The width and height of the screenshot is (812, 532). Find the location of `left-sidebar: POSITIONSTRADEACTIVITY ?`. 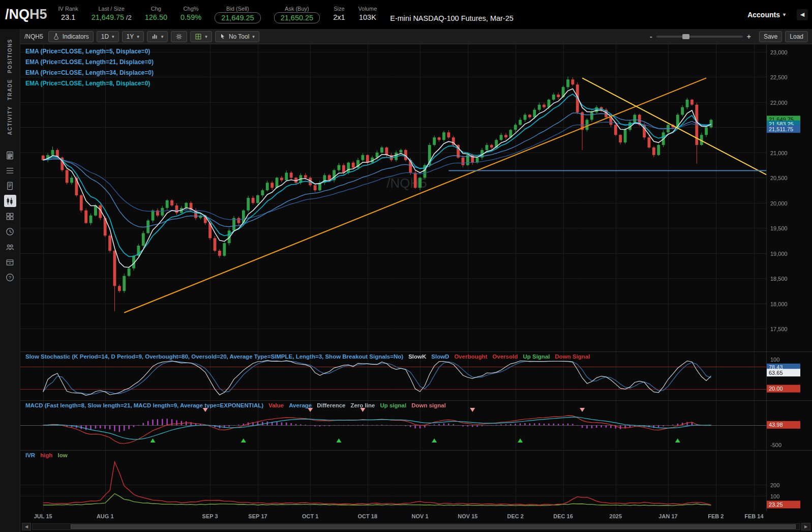

left-sidebar: POSITIONSTRADEACTIVITY ? is located at coordinates (10, 281).